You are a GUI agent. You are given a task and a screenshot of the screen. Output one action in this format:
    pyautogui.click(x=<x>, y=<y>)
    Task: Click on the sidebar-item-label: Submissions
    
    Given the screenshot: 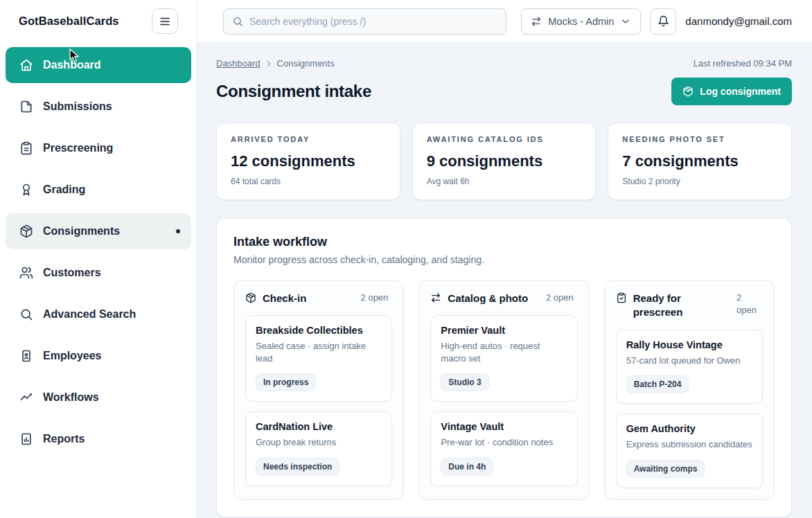 What is the action you would take?
    pyautogui.click(x=78, y=107)
    